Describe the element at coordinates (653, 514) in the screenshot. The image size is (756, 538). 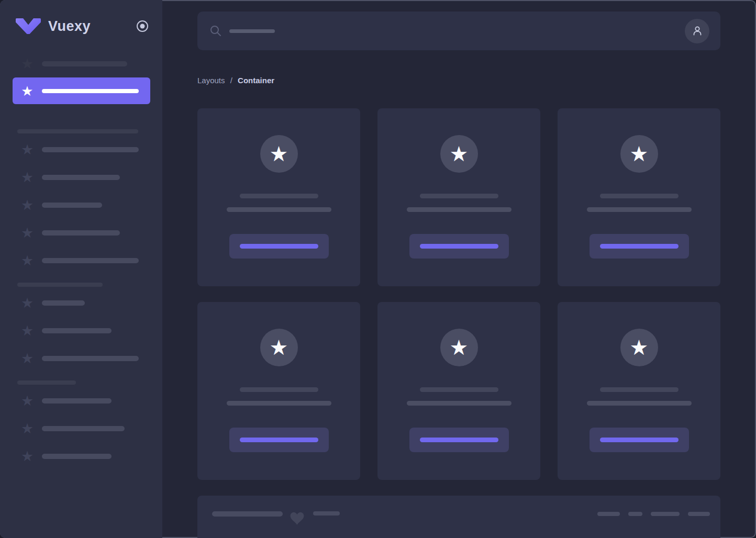
I see `footer-actions` at that location.